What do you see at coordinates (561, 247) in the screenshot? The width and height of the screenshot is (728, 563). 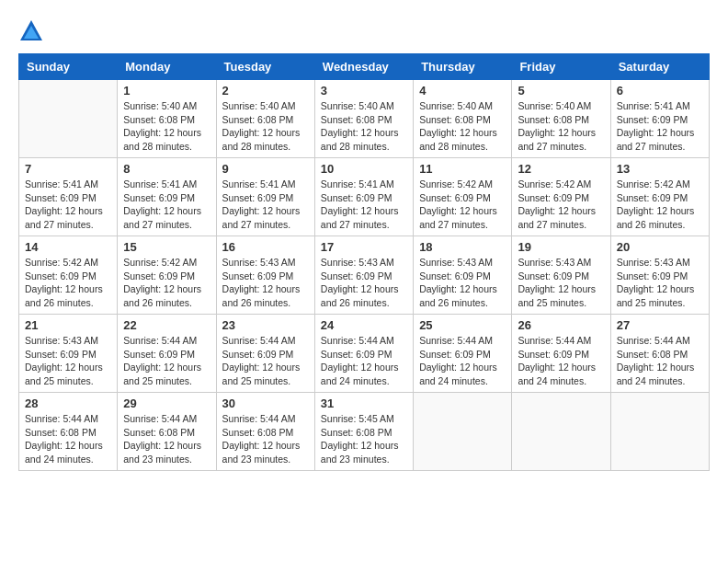 I see `day-number: 19` at bounding box center [561, 247].